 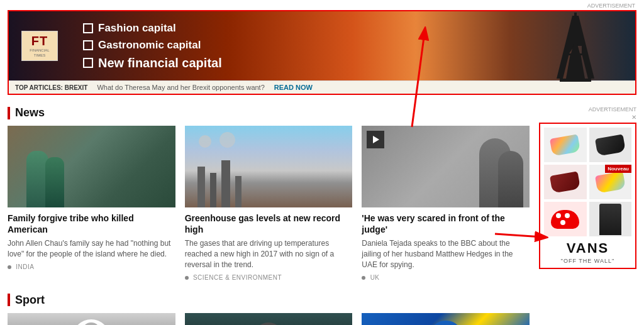 I want to click on news-article-1: Family forgive tribe who killed American…, so click(x=92, y=204).